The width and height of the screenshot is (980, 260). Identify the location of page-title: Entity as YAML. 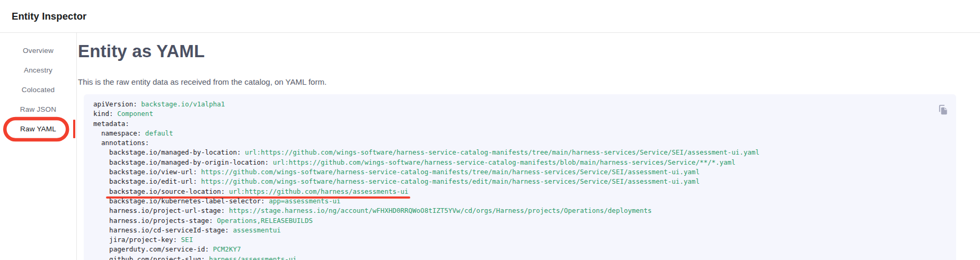
(517, 51).